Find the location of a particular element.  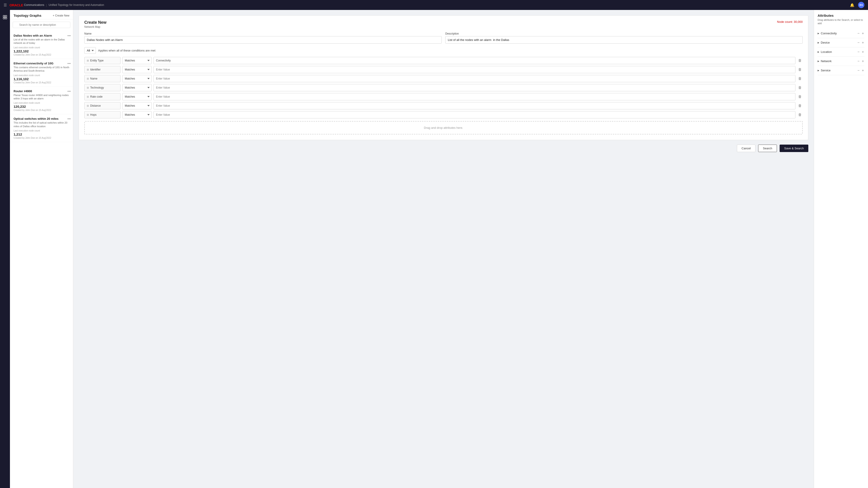

create-new-button: + Create New is located at coordinates (61, 15).